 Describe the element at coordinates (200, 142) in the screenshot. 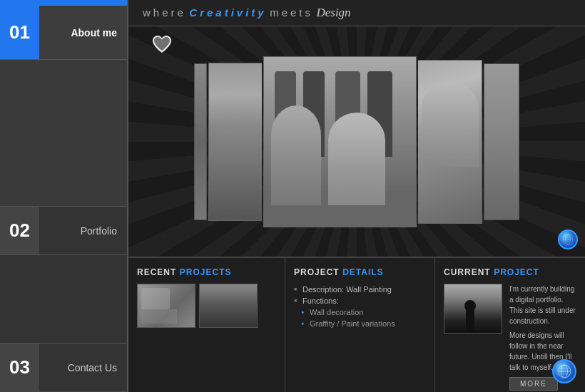

I see `photo-strip-far-left` at that location.